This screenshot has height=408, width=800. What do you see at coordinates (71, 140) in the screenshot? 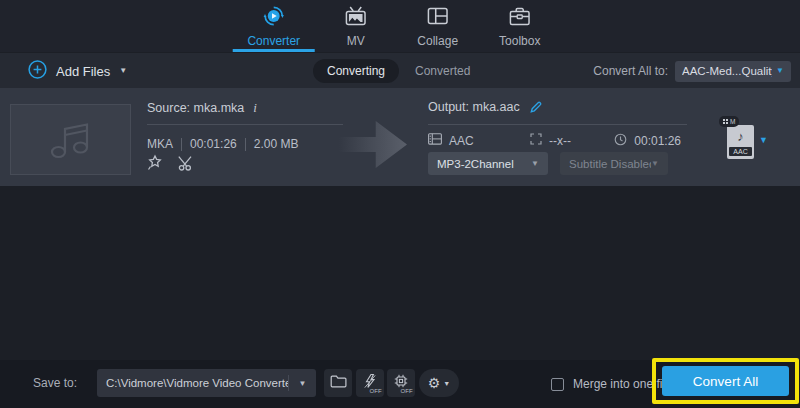
I see `music-note-icon` at bounding box center [71, 140].